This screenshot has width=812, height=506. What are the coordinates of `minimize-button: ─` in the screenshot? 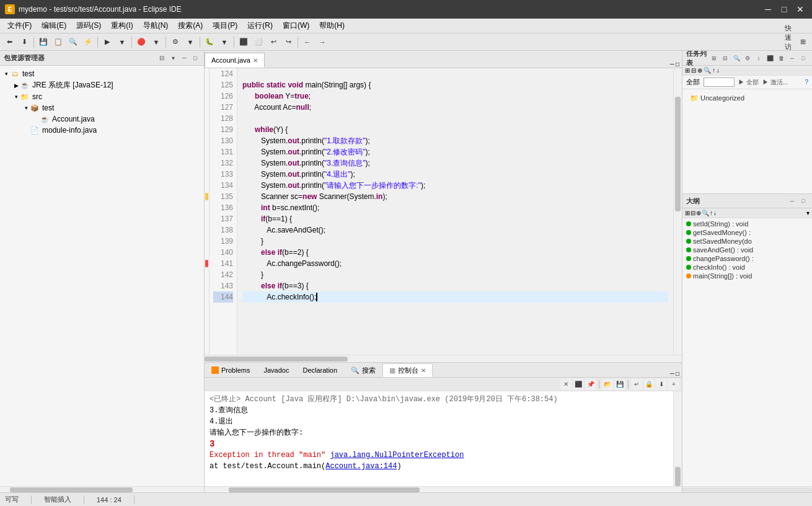 It's located at (768, 9).